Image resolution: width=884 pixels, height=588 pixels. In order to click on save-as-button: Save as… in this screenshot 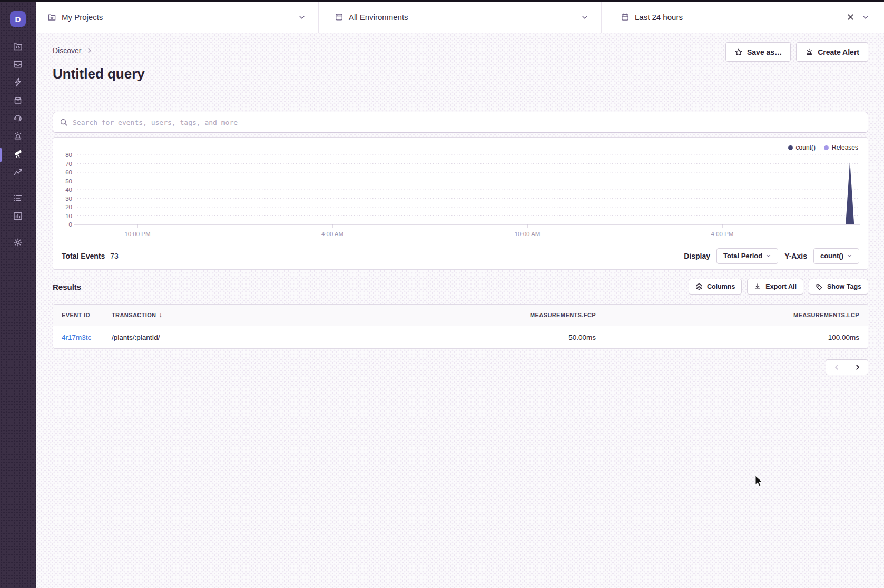, I will do `click(758, 52)`.